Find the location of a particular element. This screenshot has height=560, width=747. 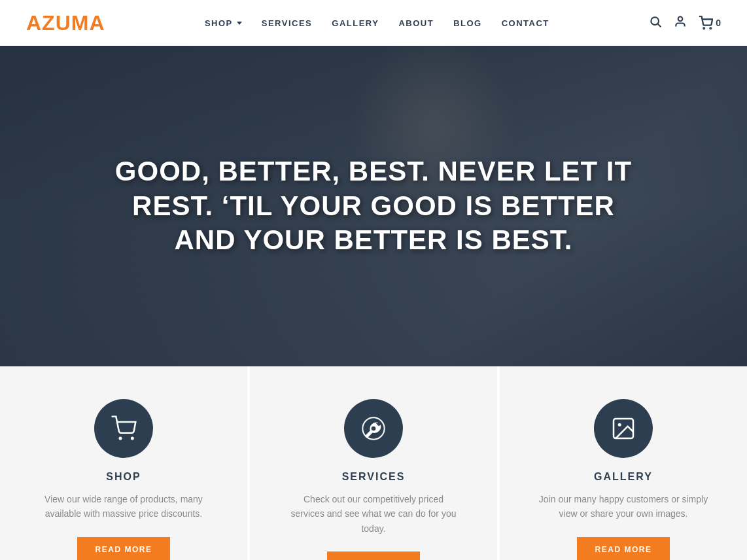

feature-card-shop: SHOP View our wide range of products, ma… is located at coordinates (125, 463).